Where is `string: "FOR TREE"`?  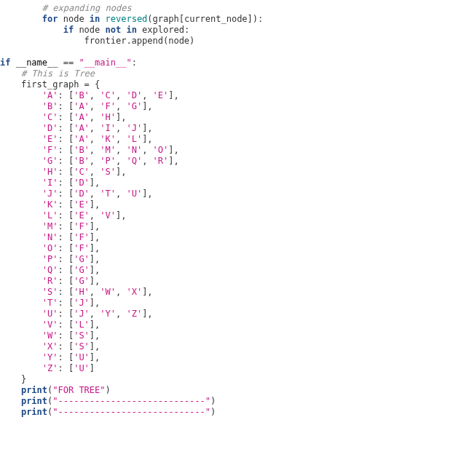
string: "FOR TREE" is located at coordinates (79, 390).